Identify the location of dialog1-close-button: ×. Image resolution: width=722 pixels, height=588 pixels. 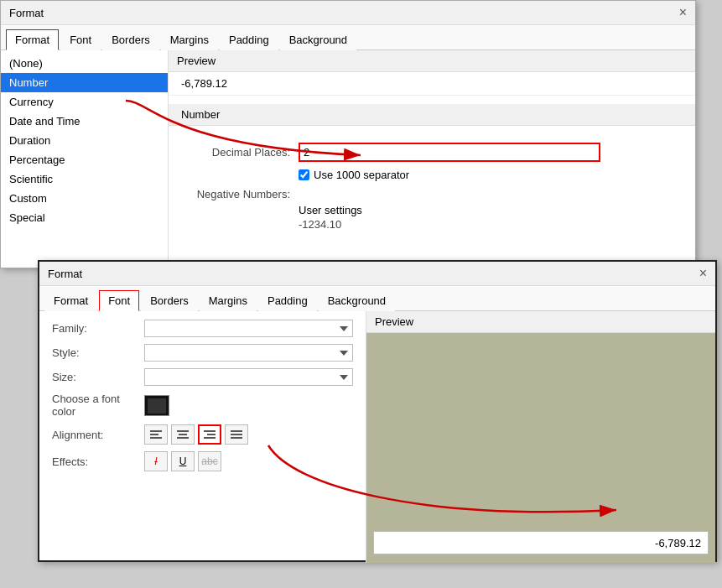
(683, 13).